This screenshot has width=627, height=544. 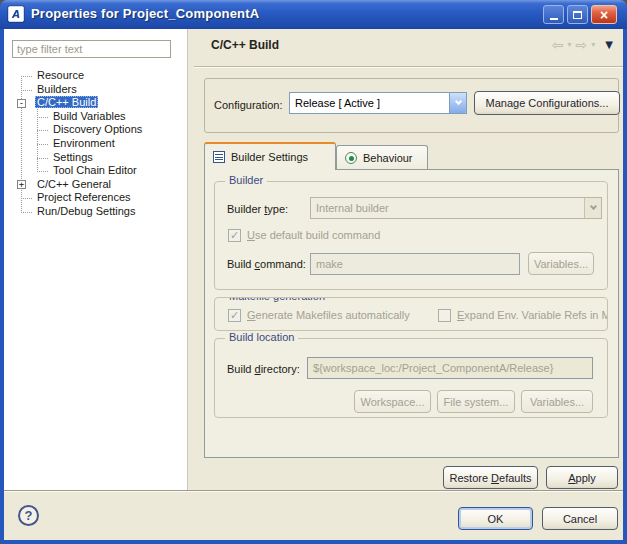 What do you see at coordinates (415, 264) in the screenshot?
I see `build-command-field: make` at bounding box center [415, 264].